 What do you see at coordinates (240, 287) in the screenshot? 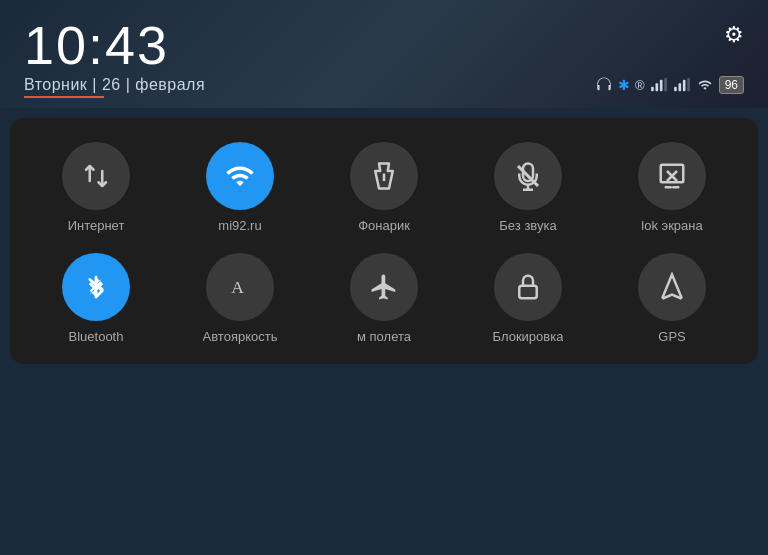
I see `brightness-icon: A` at bounding box center [240, 287].